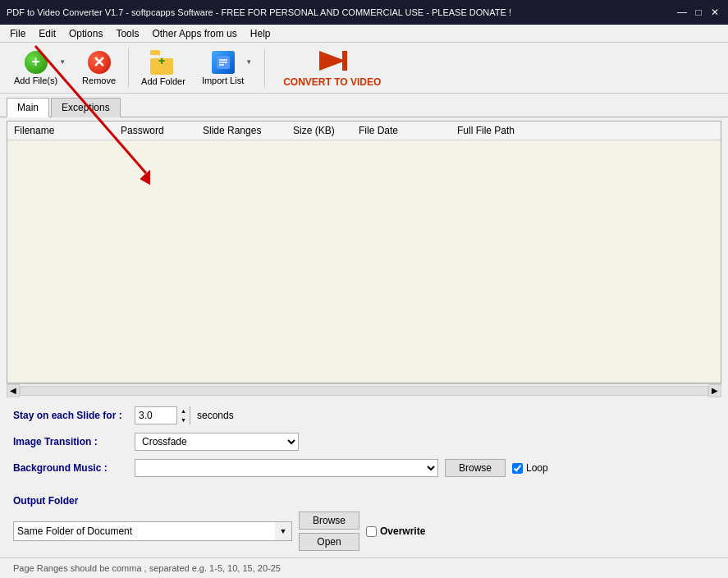 This screenshot has height=578, width=728. What do you see at coordinates (517, 468) in the screenshot?
I see `loop-checkbox` at bounding box center [517, 468].